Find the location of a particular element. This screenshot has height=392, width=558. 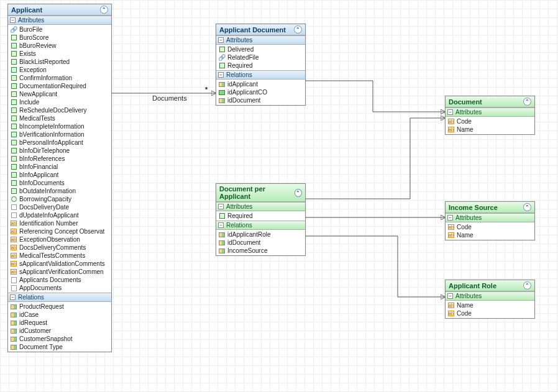

currency-icon is located at coordinates (14, 199).